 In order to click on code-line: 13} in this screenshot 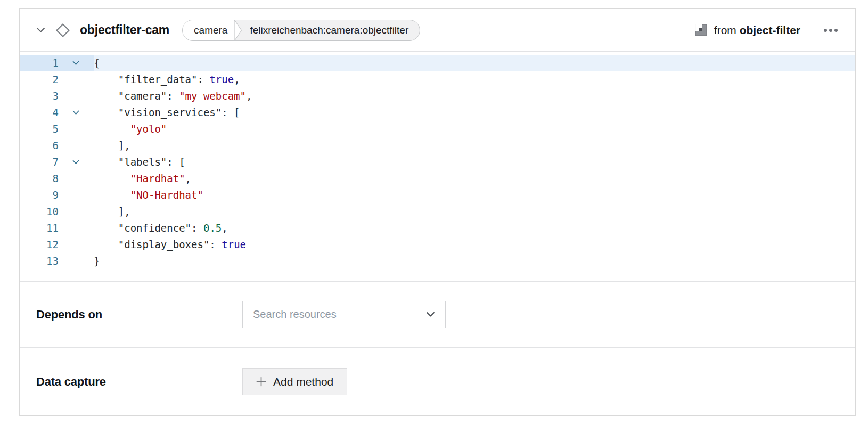, I will do `click(438, 261)`.